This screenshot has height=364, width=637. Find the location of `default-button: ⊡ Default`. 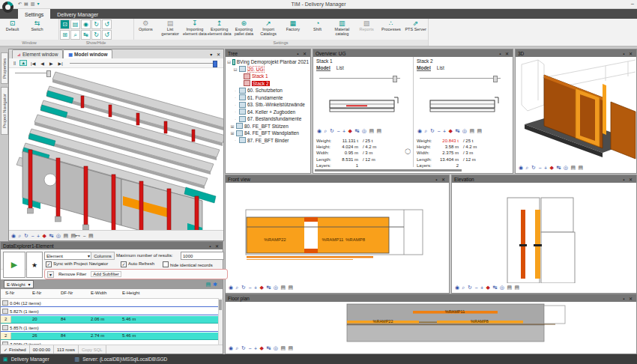

default-button: ⊡ Default is located at coordinates (12, 25).